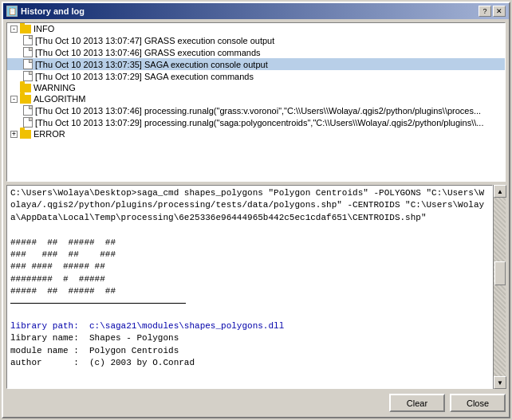 This screenshot has height=420, width=512. Describe the element at coordinates (26, 134) in the screenshot. I see `folder-error-icon` at that location.